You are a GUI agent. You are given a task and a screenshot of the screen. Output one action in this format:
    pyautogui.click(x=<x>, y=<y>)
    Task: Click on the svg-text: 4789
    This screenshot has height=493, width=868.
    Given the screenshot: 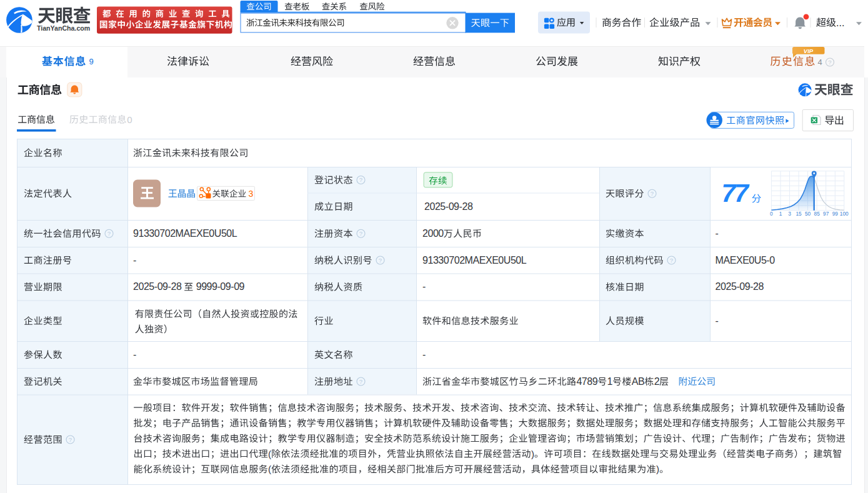 What is the action you would take?
    pyautogui.click(x=587, y=381)
    